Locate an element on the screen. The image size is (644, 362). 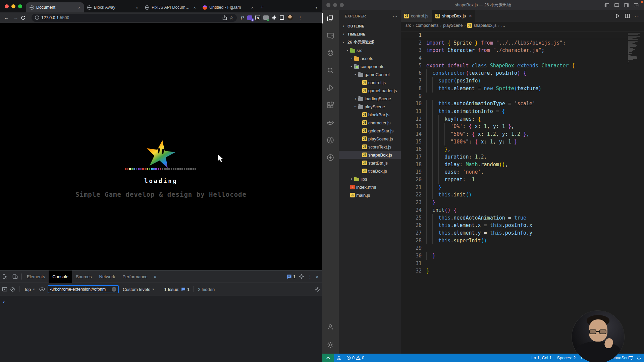
code-line: 13'0%': { x: 1, y: 1 }, is located at coordinates (523, 127).